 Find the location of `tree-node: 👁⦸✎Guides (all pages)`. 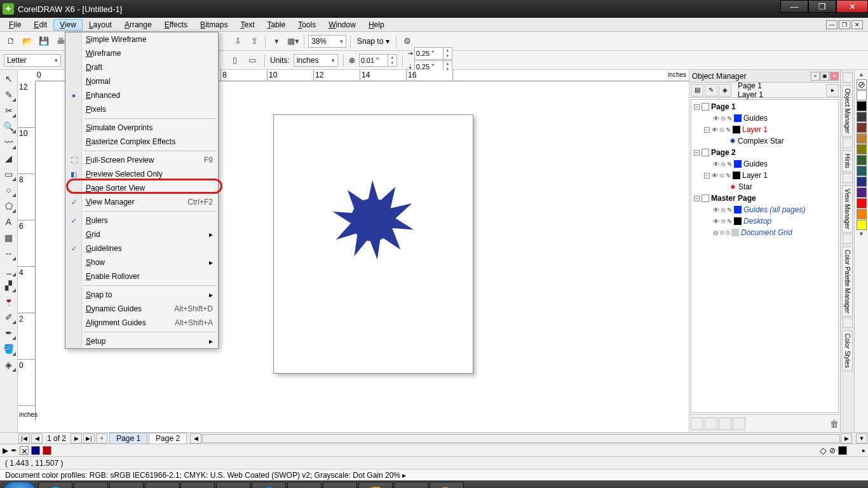

tree-node: 👁⦸✎Guides (all pages) is located at coordinates (765, 210).